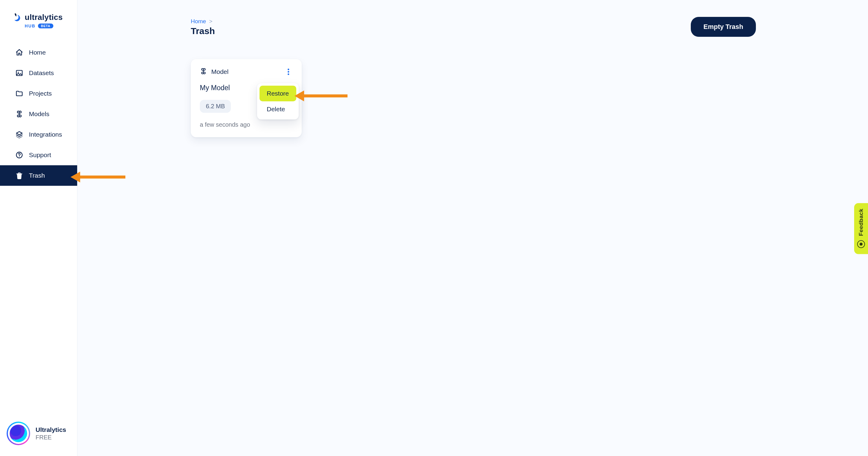 The width and height of the screenshot is (868, 456). I want to click on annotation-arrow-restore, so click(321, 96).